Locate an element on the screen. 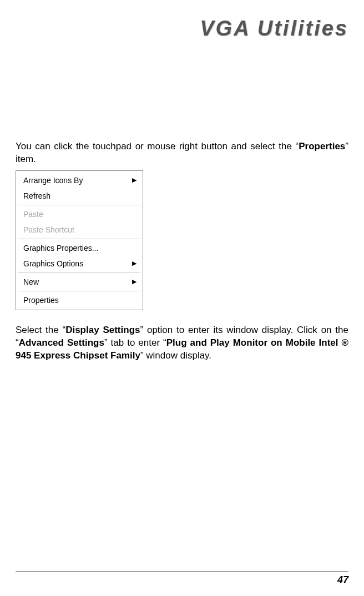 The height and width of the screenshot is (596, 364). page-footer: 47 is located at coordinates (182, 579).